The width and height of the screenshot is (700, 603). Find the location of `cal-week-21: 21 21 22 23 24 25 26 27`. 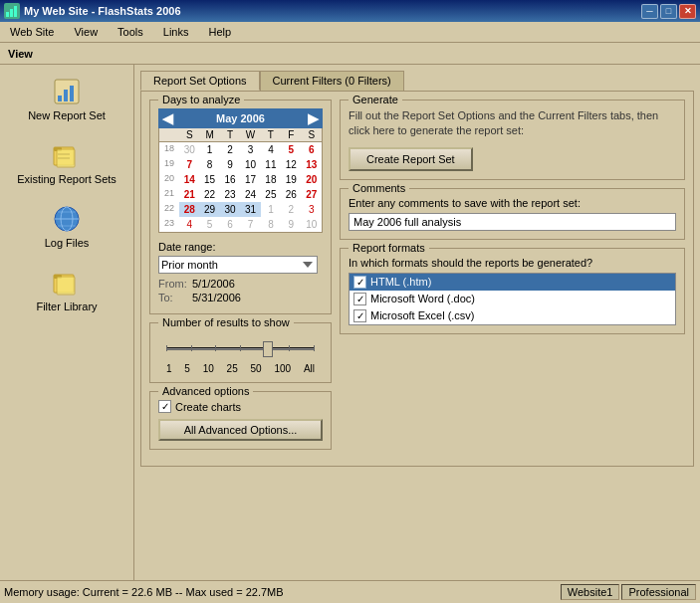

cal-week-21: 21 21 22 23 24 25 26 27 is located at coordinates (241, 195).